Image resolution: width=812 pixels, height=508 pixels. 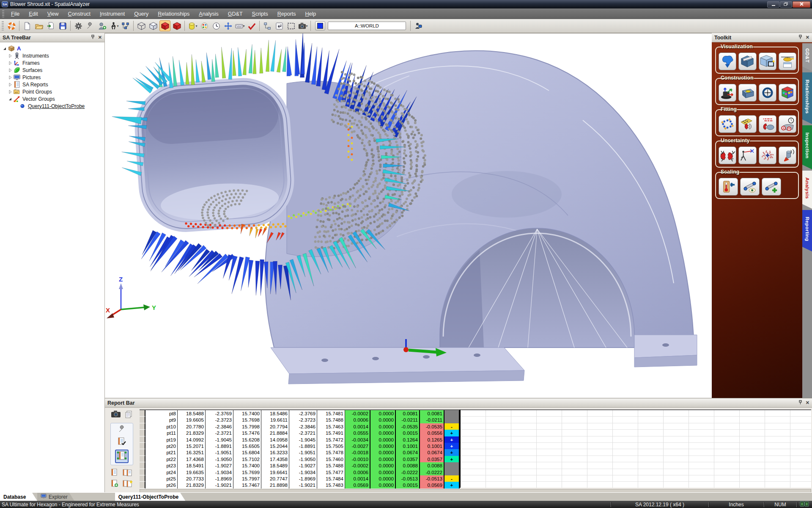 I want to click on clock-icon, so click(x=216, y=26).